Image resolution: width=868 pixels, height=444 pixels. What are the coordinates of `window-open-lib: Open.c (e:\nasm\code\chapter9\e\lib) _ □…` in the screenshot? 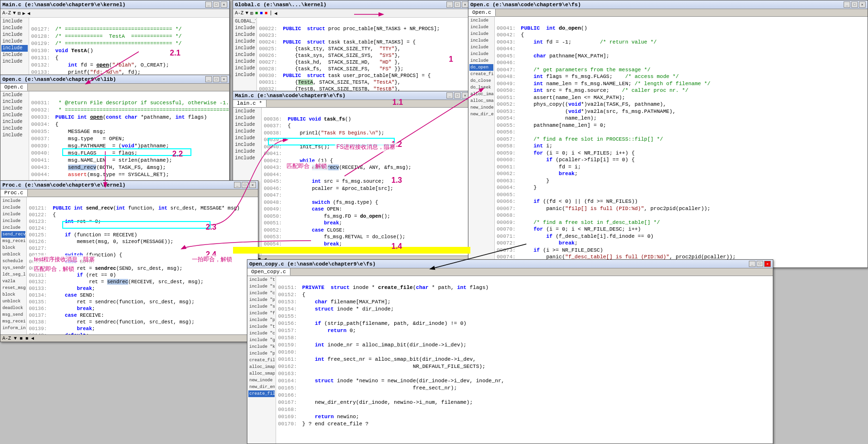 It's located at (115, 128).